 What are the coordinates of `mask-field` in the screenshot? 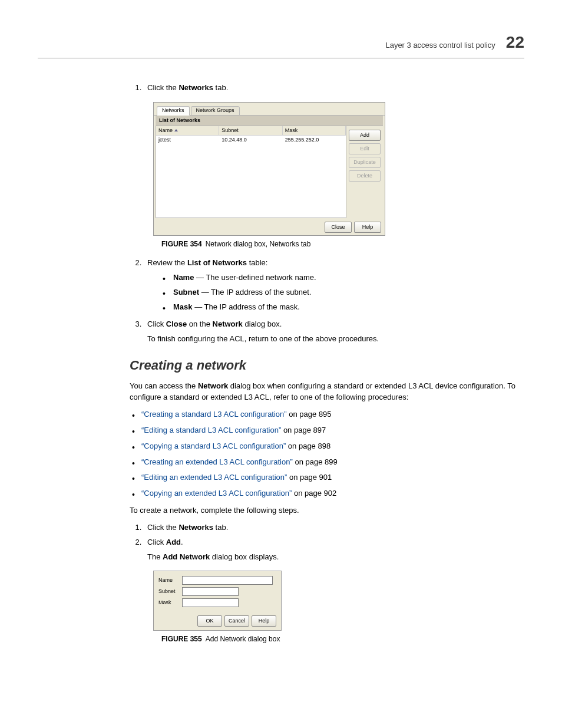 It's located at (210, 602).